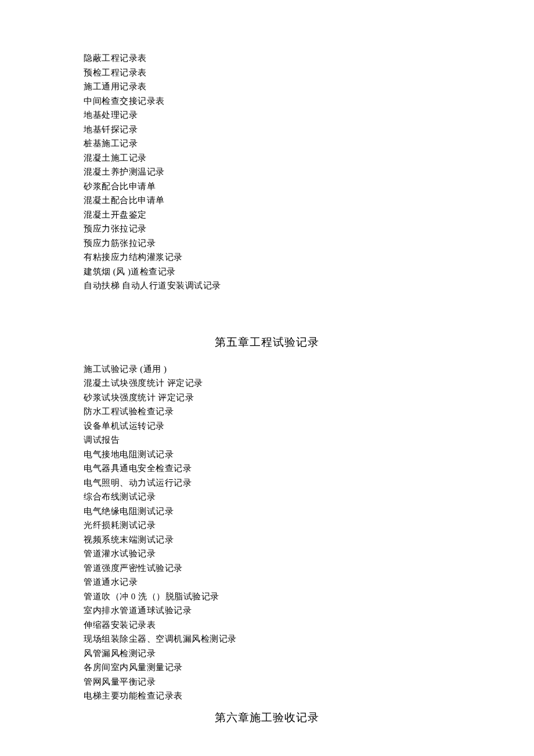  Describe the element at coordinates (267, 258) in the screenshot. I see `list-item: 有粘接应力结构灌浆记录` at that location.